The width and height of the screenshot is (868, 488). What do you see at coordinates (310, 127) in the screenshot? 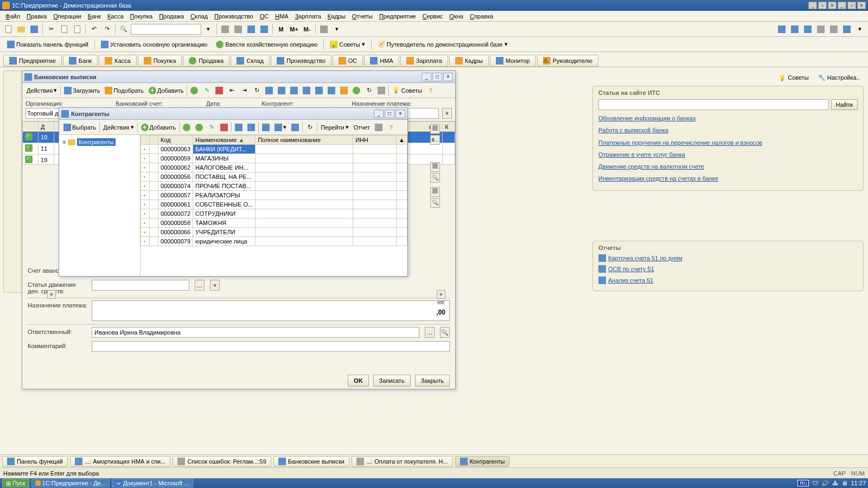
I see `ctr-tb-refresh-icon: ↻` at bounding box center [310, 127].